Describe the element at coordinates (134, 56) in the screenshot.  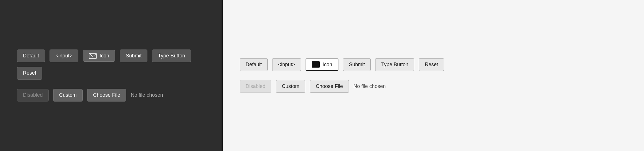
I see `dark-submit-button: Submit` at that location.